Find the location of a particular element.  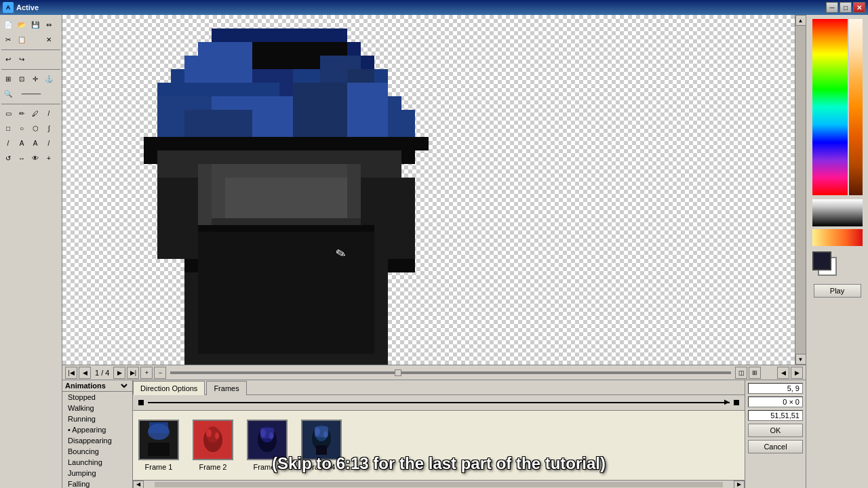

tool-paste is located at coordinates (35, 39).